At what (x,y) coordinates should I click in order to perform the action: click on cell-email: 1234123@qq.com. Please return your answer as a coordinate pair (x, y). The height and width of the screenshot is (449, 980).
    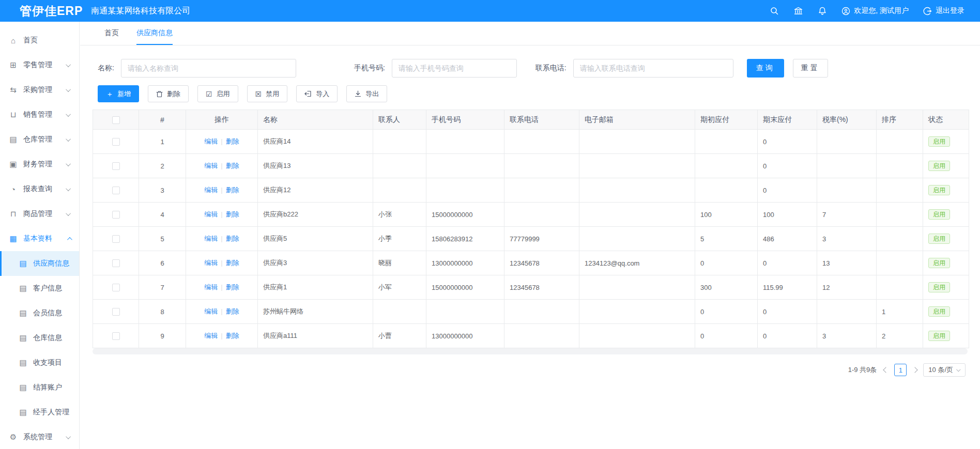
    Looking at the image, I should click on (637, 264).